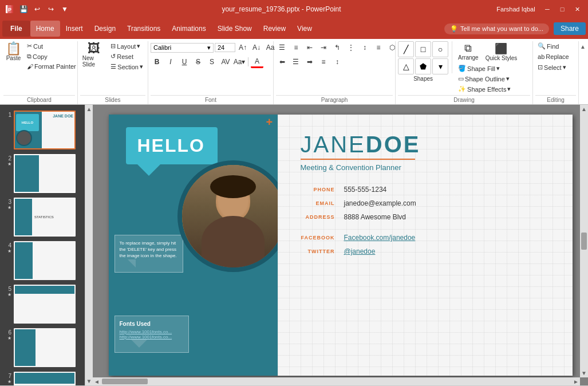 The width and height of the screenshot is (588, 386). Describe the element at coordinates (212, 62) in the screenshot. I see `shadow-button: S` at that location.